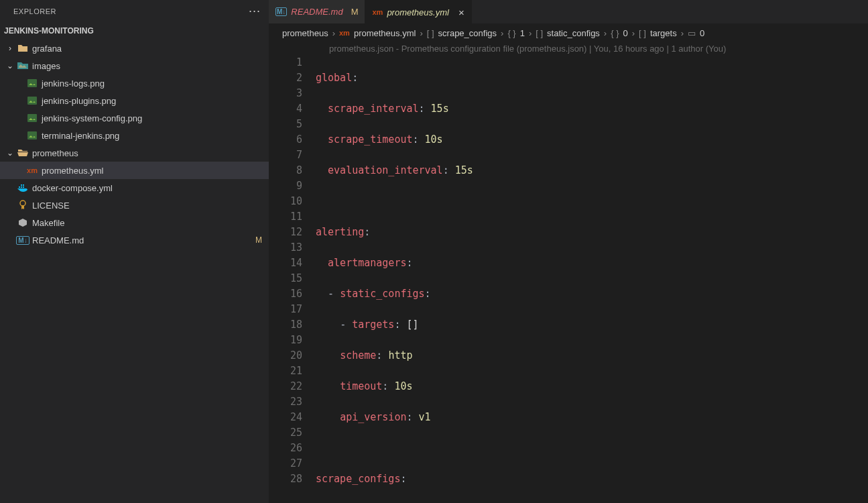 This screenshot has width=868, height=503. Describe the element at coordinates (134, 188) in the screenshot. I see `tree-file-docker: docker-compose.yml` at that location.